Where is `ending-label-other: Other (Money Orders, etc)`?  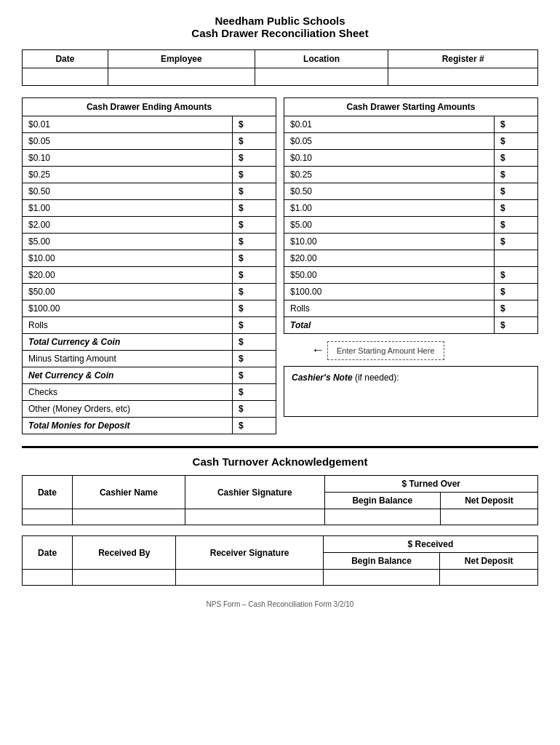 ending-label-other: Other (Money Orders, etc) is located at coordinates (128, 409).